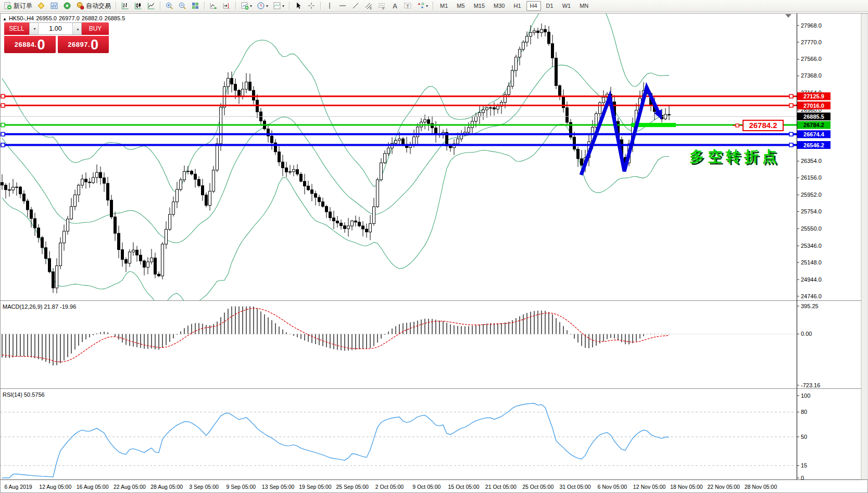 The height and width of the screenshot is (493, 868). Describe the element at coordinates (802, 478) in the screenshot. I see `svg-text: 0` at that location.